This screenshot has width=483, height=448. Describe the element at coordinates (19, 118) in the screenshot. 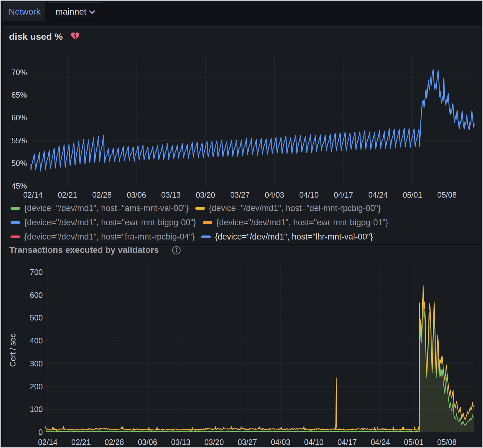

I see `svg-text: 60%` at that location.